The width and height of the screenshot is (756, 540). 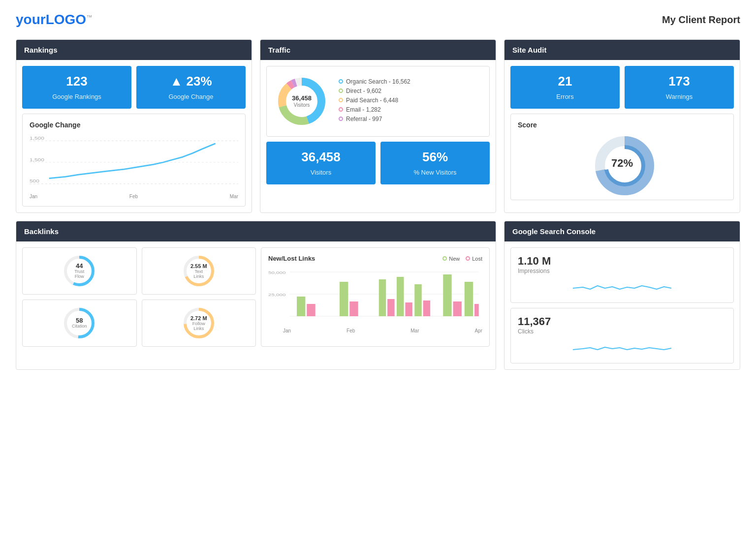 I want to click on google-rankings-value: 123, so click(x=77, y=82).